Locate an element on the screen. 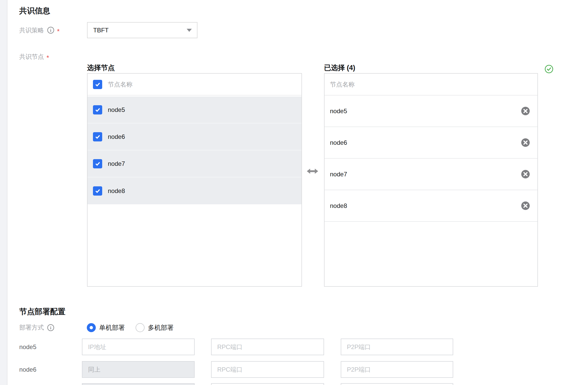 This screenshot has height=385, width=588. method-label-row: 部署方式 i is located at coordinates (37, 328).